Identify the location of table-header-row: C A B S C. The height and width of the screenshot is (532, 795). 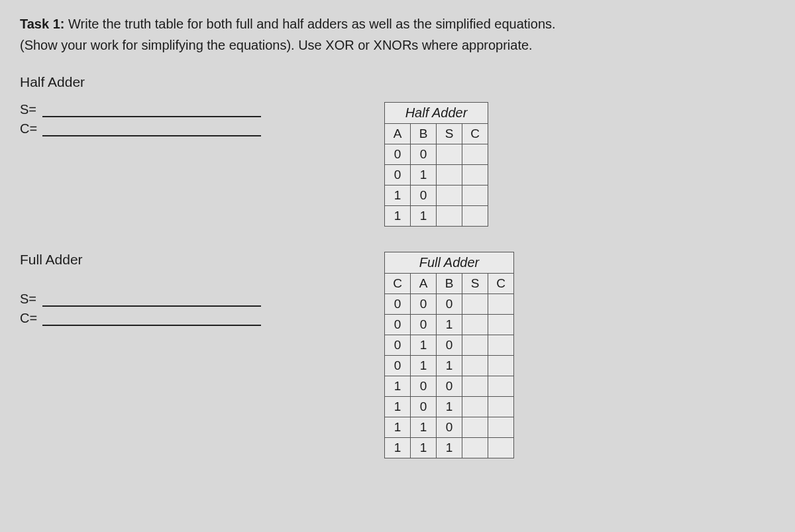
(449, 284).